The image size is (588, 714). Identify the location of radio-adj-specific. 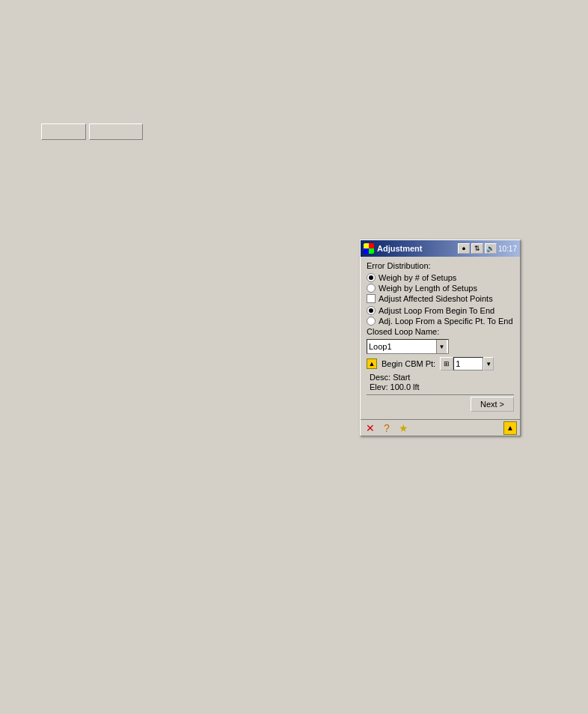
(371, 321).